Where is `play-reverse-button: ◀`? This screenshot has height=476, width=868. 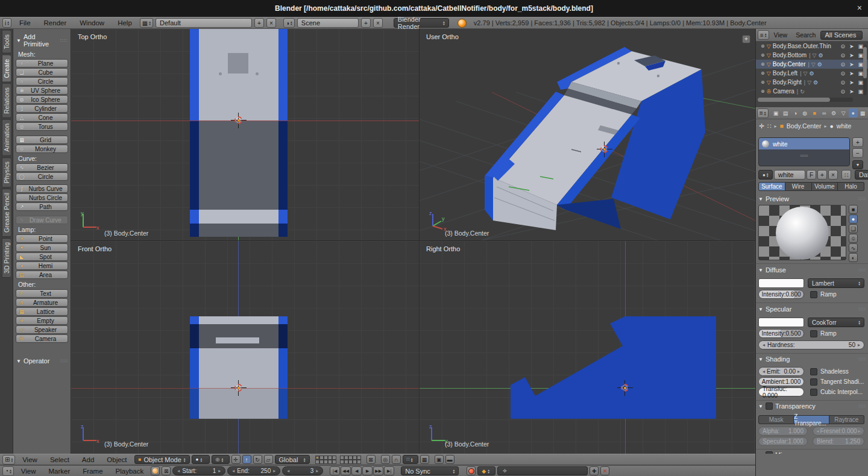 play-reverse-button: ◀ is located at coordinates (357, 471).